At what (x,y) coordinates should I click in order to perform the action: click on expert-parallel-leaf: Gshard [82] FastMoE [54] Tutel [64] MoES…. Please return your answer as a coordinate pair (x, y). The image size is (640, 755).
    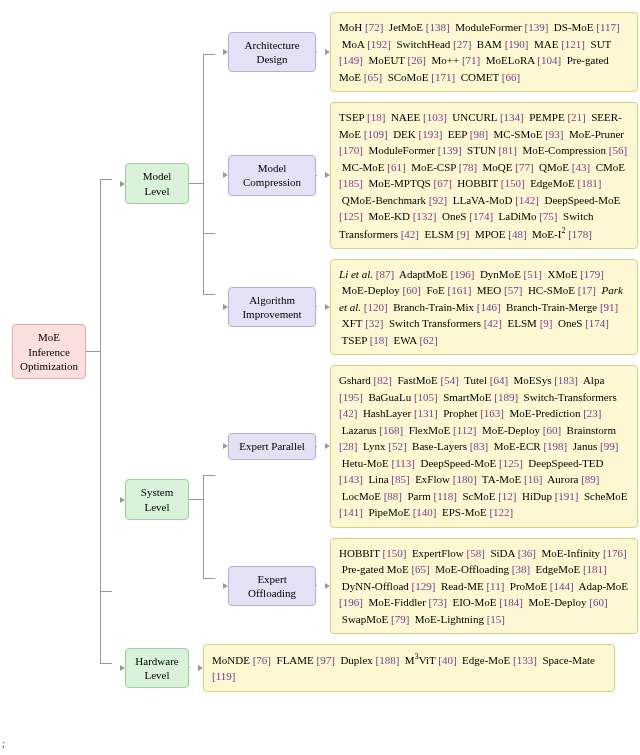
    Looking at the image, I should click on (484, 446).